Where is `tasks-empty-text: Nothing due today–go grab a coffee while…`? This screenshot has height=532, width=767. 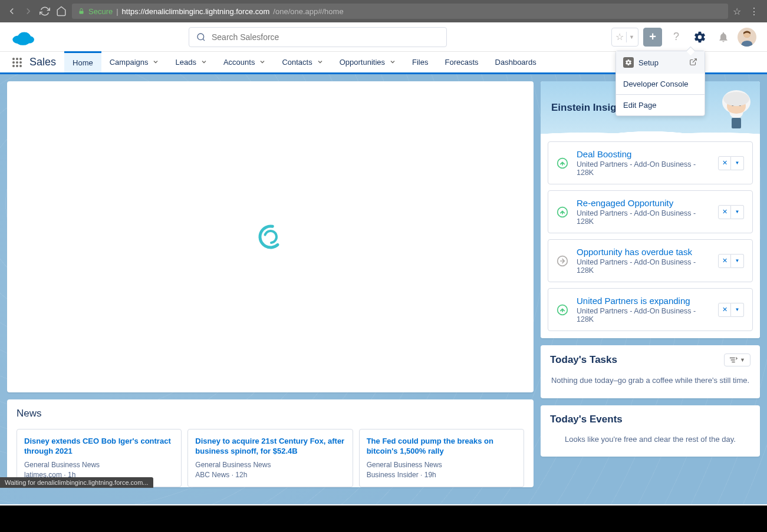
tasks-empty-text: Nothing due today–go grab a coffee while… is located at coordinates (650, 381).